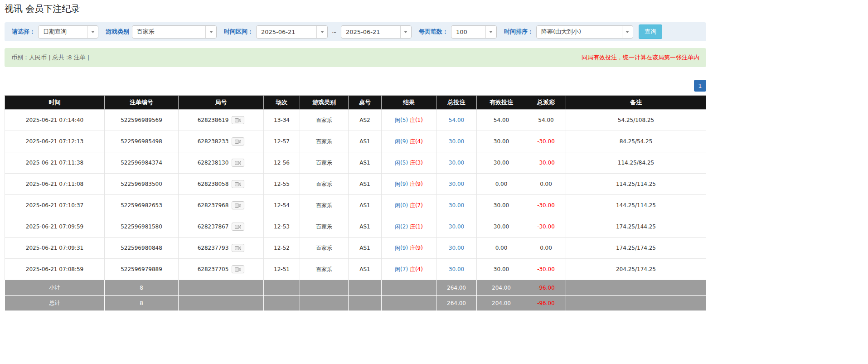 The height and width of the screenshot is (364, 868). What do you see at coordinates (55, 288) in the screenshot?
I see `subtotal-label: 小计` at bounding box center [55, 288].